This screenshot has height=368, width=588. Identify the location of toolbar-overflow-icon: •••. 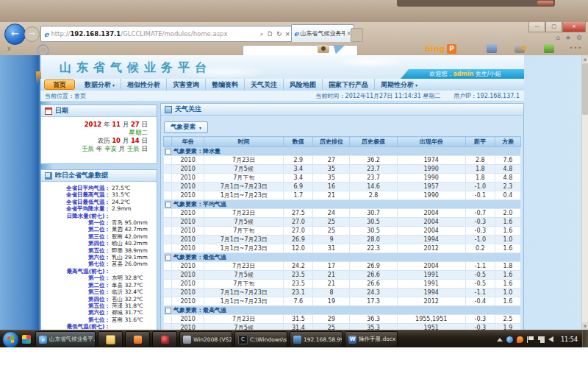
(576, 49).